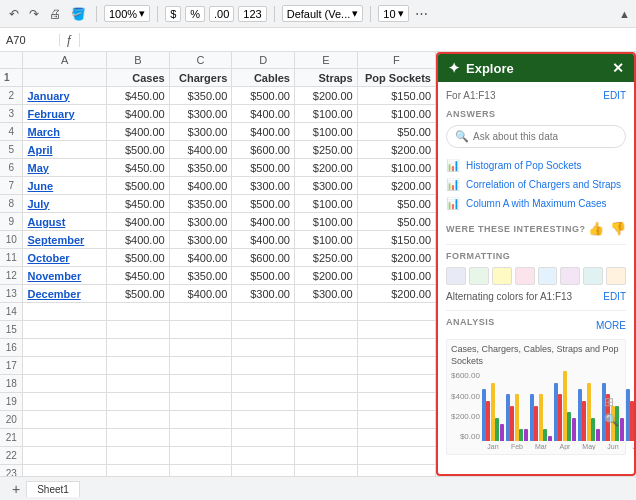 Image resolution: width=636 pixels, height=500 pixels. What do you see at coordinates (323, 14) in the screenshot?
I see `font-dropdown: Default (Ve... ▾` at bounding box center [323, 14].